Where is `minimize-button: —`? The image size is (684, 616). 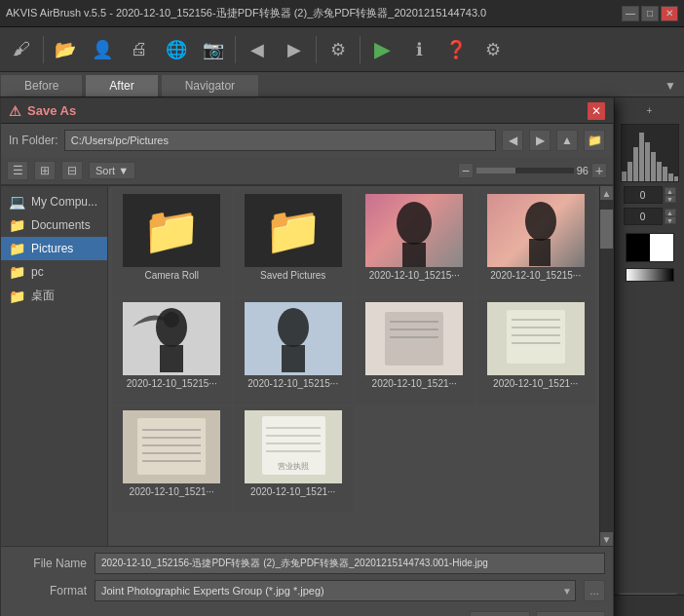 minimize-button: — is located at coordinates (630, 14).